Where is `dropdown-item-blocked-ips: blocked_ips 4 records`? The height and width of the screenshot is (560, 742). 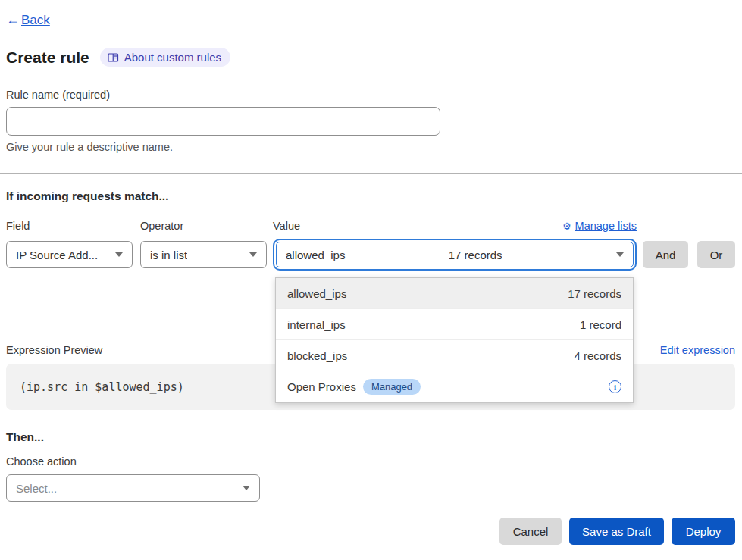
dropdown-item-blocked-ips: blocked_ips 4 records is located at coordinates (455, 356).